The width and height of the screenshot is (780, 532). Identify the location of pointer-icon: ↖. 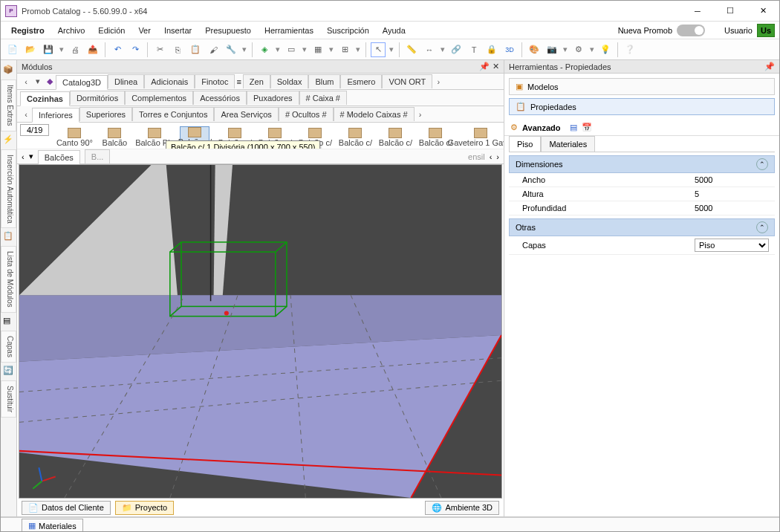
(378, 50).